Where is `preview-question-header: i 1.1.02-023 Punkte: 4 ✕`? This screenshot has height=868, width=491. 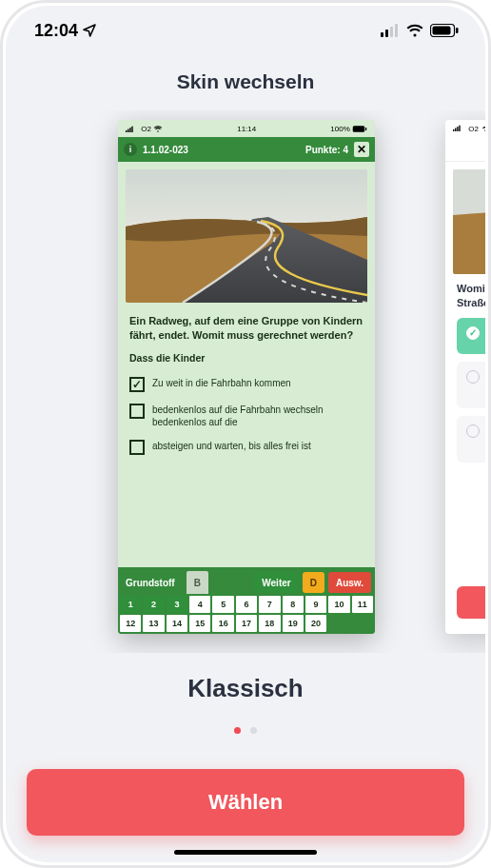 preview-question-header: i 1.1.02-023 Punkte: 4 ✕ is located at coordinates (246, 149).